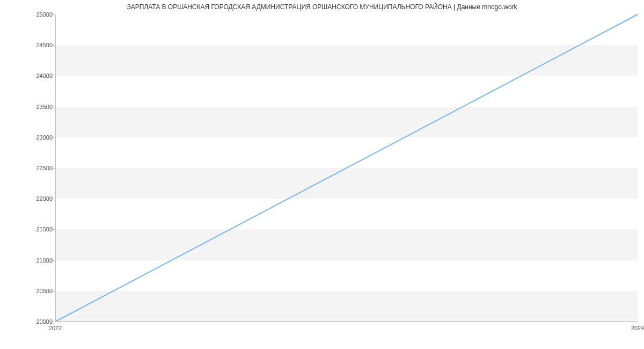 The height and width of the screenshot is (349, 644). Describe the element at coordinates (36, 229) in the screenshot. I see `y-tick-label: 21500` at that location.